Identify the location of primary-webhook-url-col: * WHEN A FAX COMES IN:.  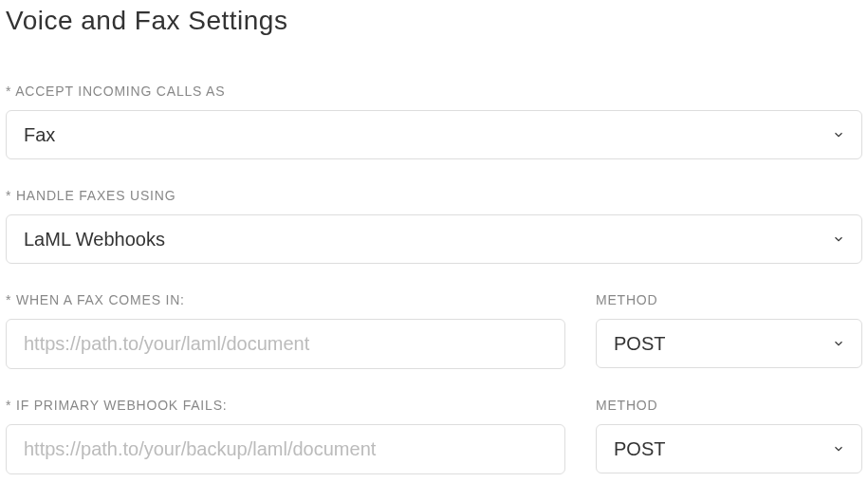
(286, 330).